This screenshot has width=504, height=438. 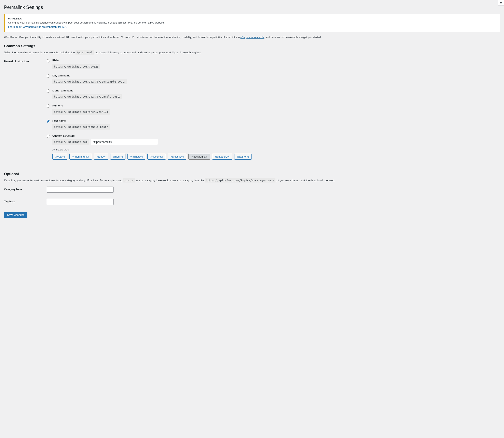 I want to click on common-desc: Select the permalink structure for your …, so click(x=252, y=52).